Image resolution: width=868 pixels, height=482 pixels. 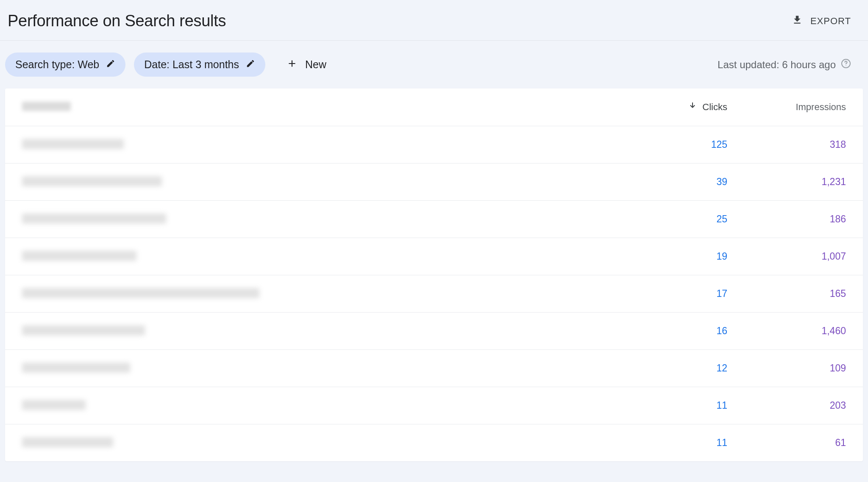 I want to click on filter-search-type-label: Search type: Web, so click(x=57, y=64).